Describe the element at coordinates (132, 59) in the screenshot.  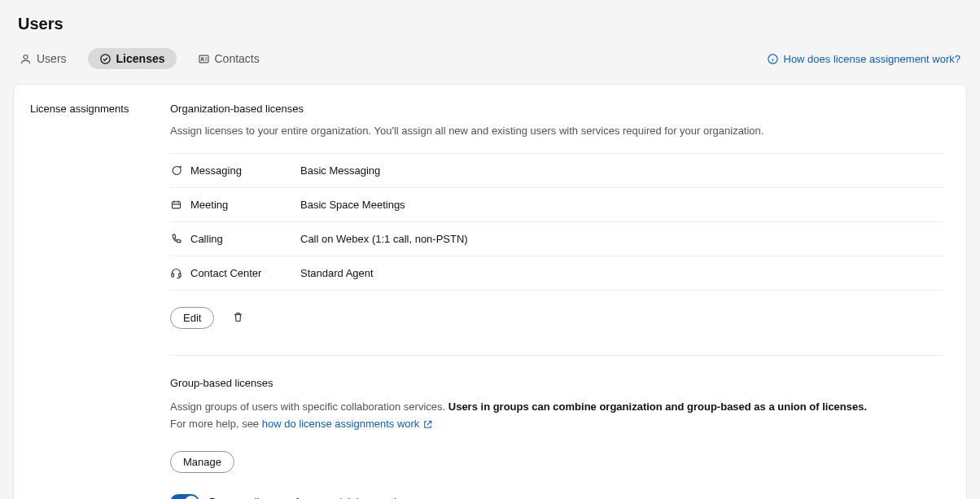
I see `tab-licenses: Licenses` at that location.